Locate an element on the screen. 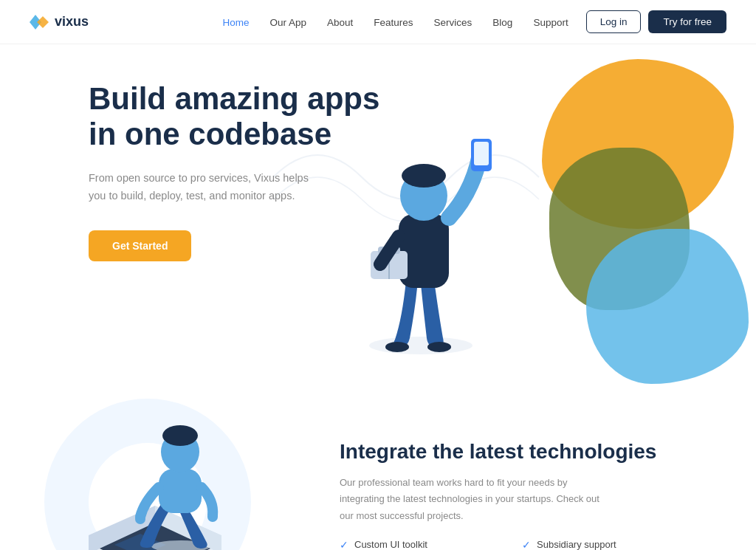 The width and height of the screenshot is (756, 550). nav-item-services: Services is located at coordinates (453, 22).